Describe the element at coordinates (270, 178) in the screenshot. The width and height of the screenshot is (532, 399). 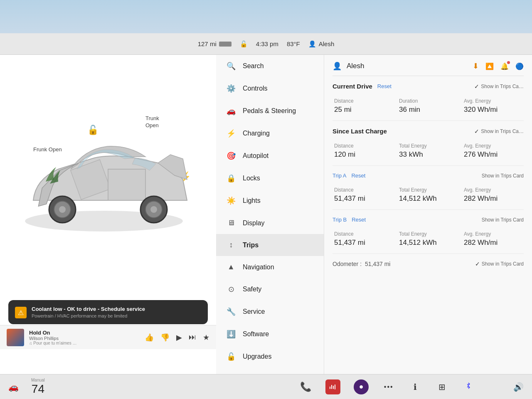
I see `menu-item-locks: 🔒 Locks` at that location.